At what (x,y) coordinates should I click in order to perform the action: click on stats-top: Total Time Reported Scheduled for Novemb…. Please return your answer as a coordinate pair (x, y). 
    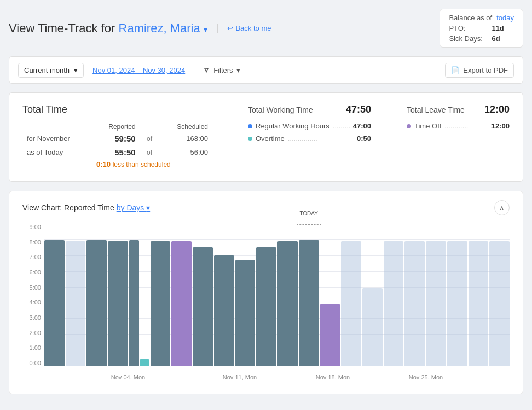
    Looking at the image, I should click on (266, 137).